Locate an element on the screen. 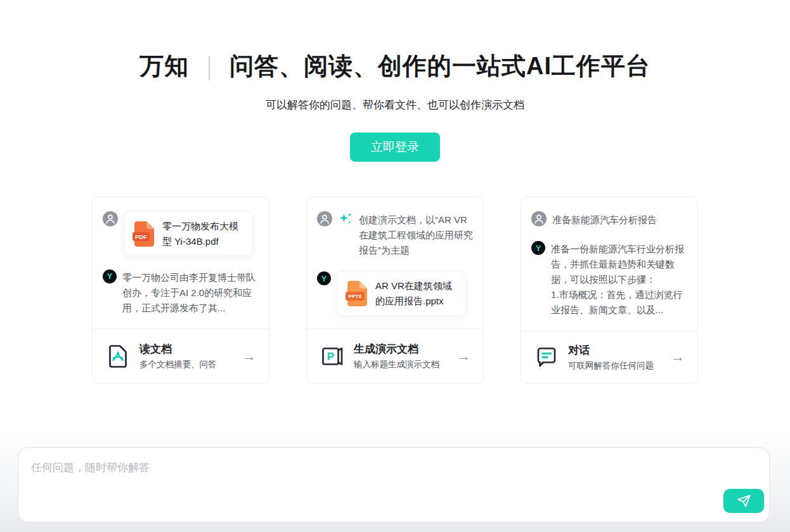 The width and height of the screenshot is (790, 532). ai-message-text: 零一万物公司由李开复博士带队创办，专注于AI 2.0的研究和应用，正式开源发布了… is located at coordinates (190, 292).